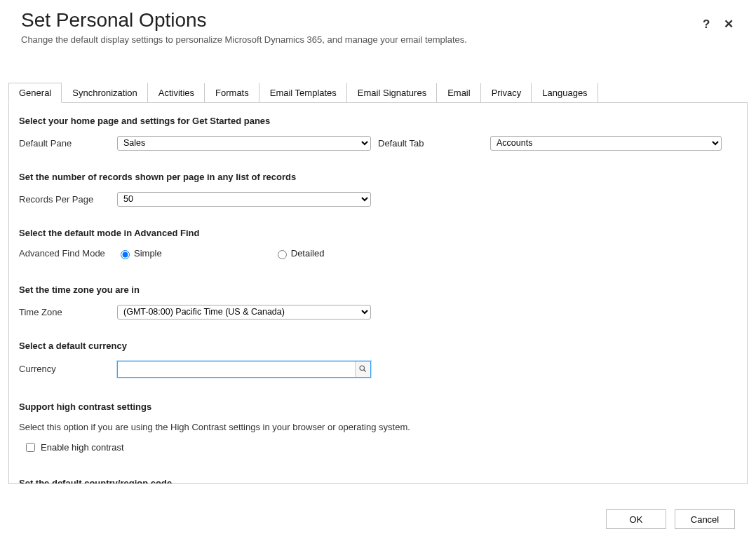 This screenshot has width=756, height=536. Describe the element at coordinates (68, 254) in the screenshot. I see `label-advanced-find-mode: Advanced Find Mode` at that location.